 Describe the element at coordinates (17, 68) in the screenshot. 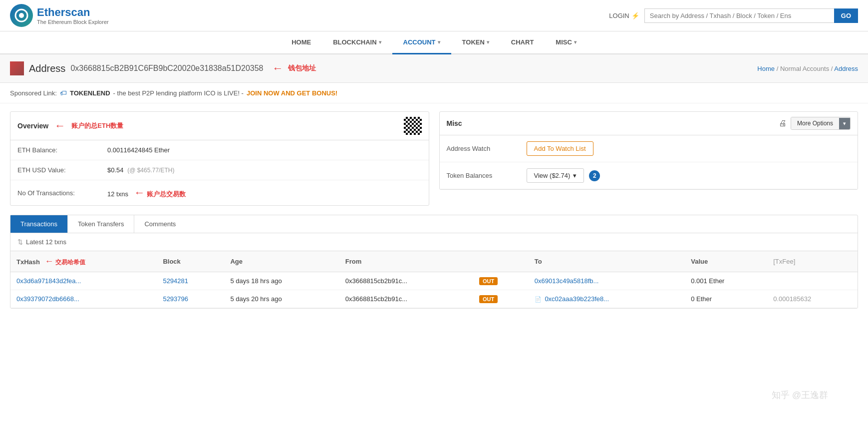

I see `address-icon` at that location.